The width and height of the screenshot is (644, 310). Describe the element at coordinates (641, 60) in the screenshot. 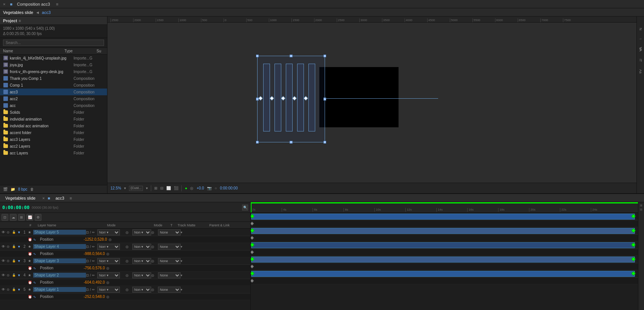

I see `tool-IT: IT` at that location.